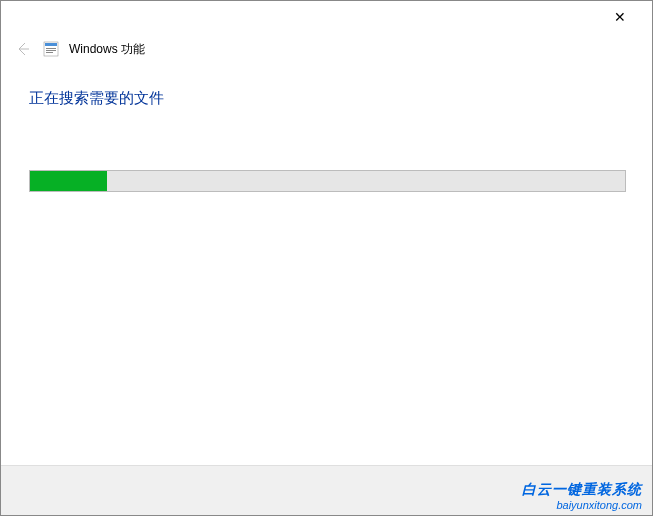 The width and height of the screenshot is (653, 516). What do you see at coordinates (326, 98) in the screenshot?
I see `status-heading: 正在搜索需要的文件` at bounding box center [326, 98].